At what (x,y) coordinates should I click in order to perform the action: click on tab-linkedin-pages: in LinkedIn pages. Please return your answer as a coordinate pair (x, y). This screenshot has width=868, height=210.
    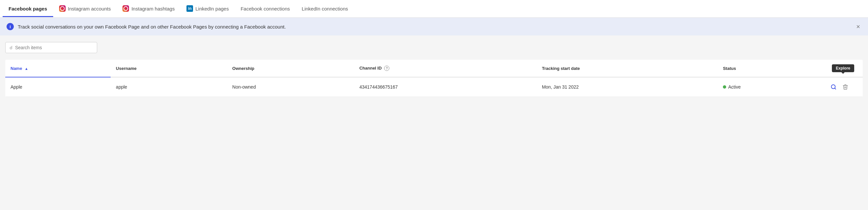
    Looking at the image, I should click on (208, 9).